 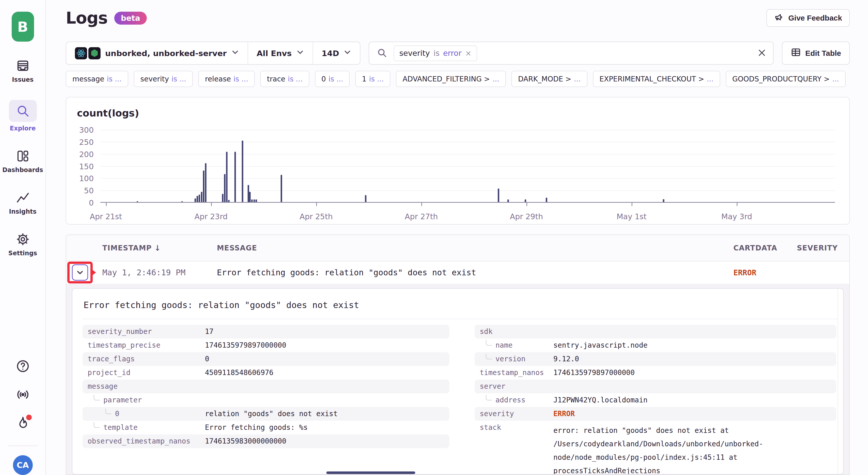 I want to click on help-icon, so click(x=23, y=366).